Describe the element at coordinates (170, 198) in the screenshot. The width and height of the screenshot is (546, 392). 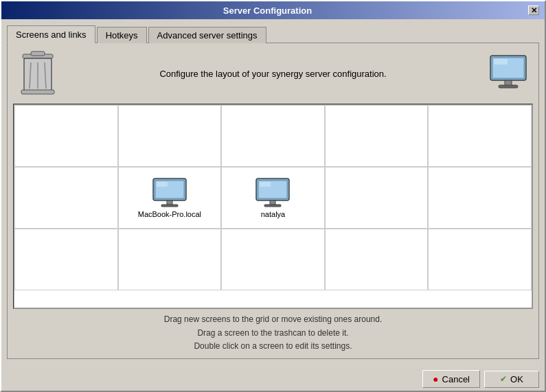
I see `grid-cell: MacBook-Pro.local` at that location.